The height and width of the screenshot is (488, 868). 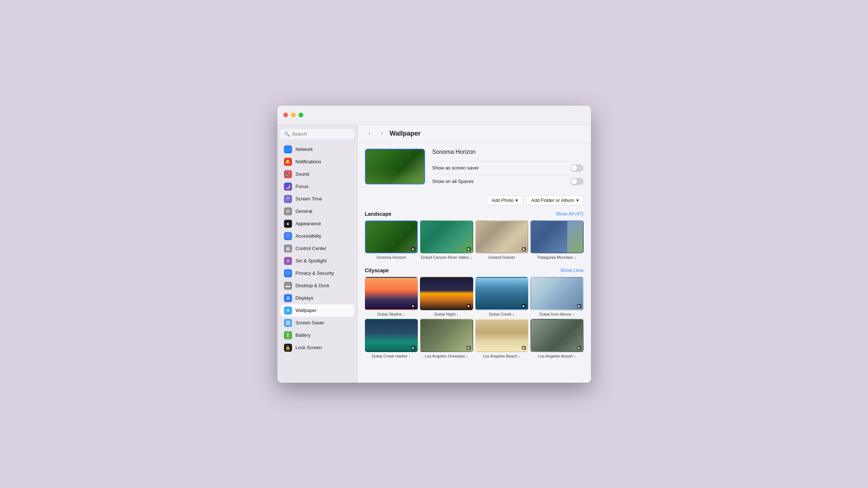 What do you see at coordinates (577, 181) in the screenshot?
I see `spaces-toggle` at bounding box center [577, 181].